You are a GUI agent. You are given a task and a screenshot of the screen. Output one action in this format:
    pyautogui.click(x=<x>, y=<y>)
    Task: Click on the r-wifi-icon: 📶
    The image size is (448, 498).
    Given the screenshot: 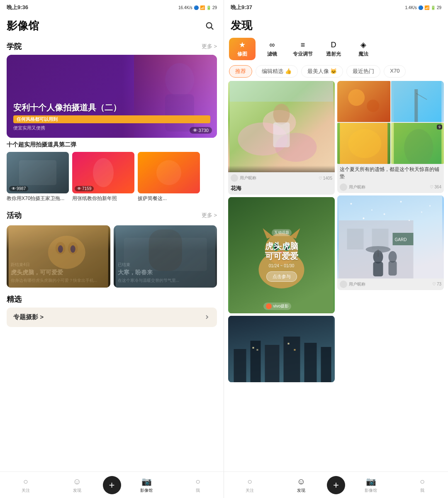 What is the action you would take?
    pyautogui.click(x=427, y=7)
    